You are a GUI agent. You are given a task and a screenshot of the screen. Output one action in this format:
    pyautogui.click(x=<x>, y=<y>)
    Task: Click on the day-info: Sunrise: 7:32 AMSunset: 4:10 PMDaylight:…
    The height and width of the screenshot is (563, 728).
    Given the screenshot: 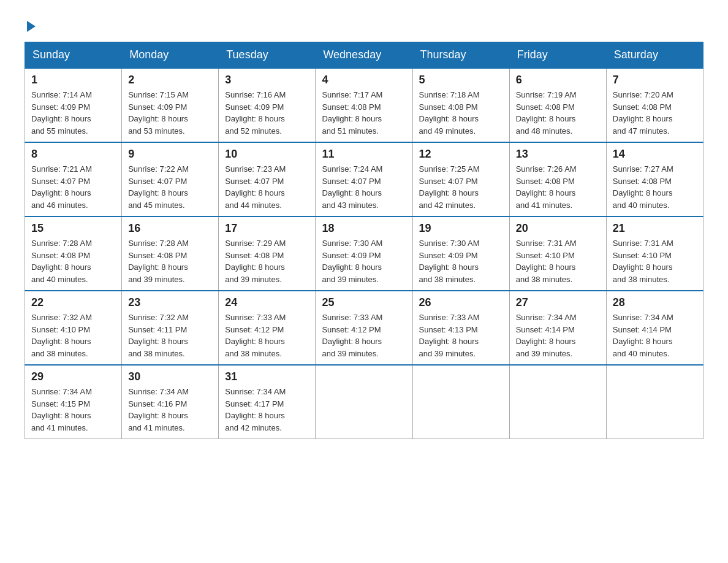 What is the action you would take?
    pyautogui.click(x=74, y=335)
    